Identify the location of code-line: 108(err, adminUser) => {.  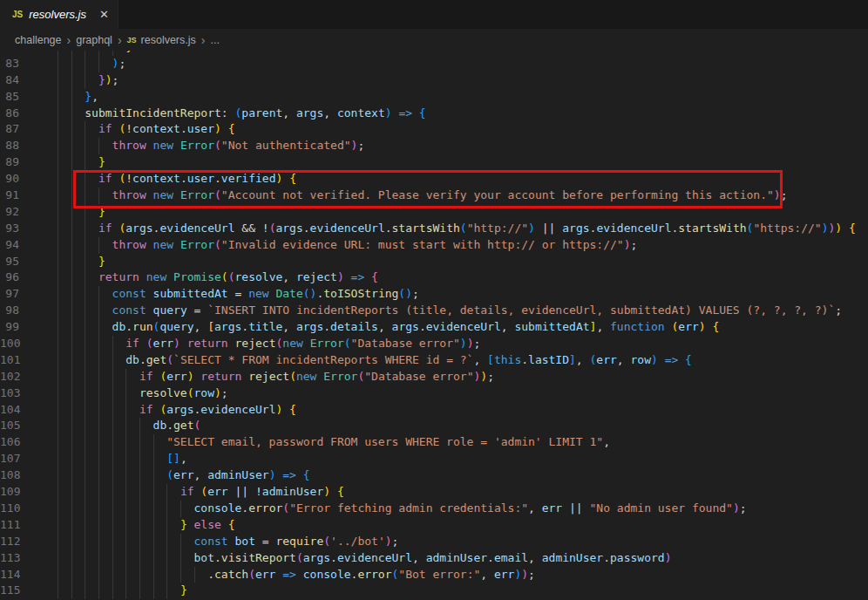
(434, 476).